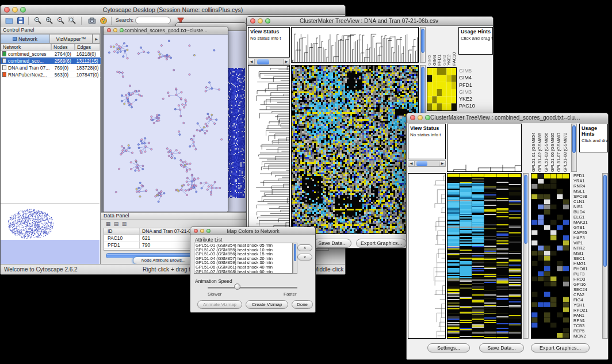 Image resolution: width=612 pixels, height=364 pixels. Describe the element at coordinates (370, 21) in the screenshot. I see `treeview1-titlebar: ClusterMaker TreeView : DNA and Tran 07-…` at that location.